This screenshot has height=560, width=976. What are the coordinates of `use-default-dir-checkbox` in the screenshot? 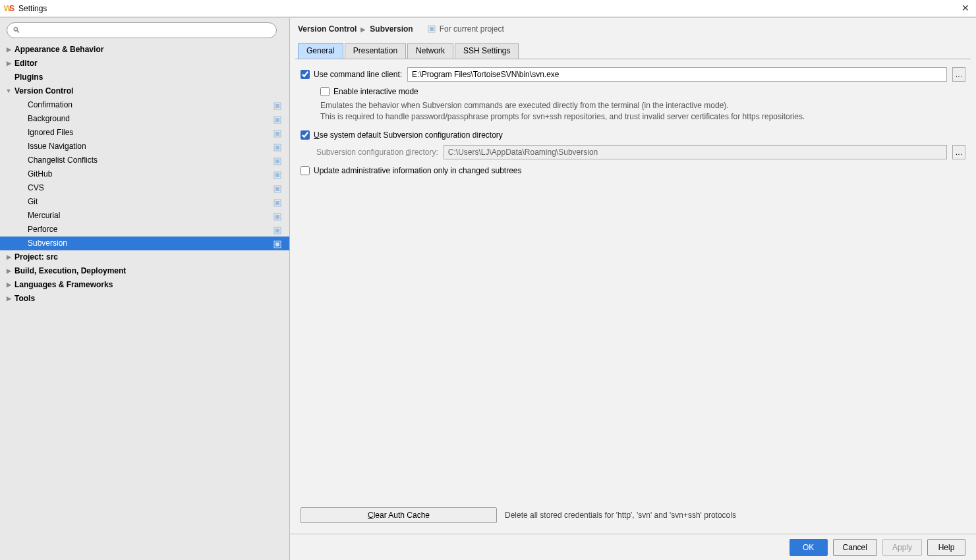 It's located at (305, 135).